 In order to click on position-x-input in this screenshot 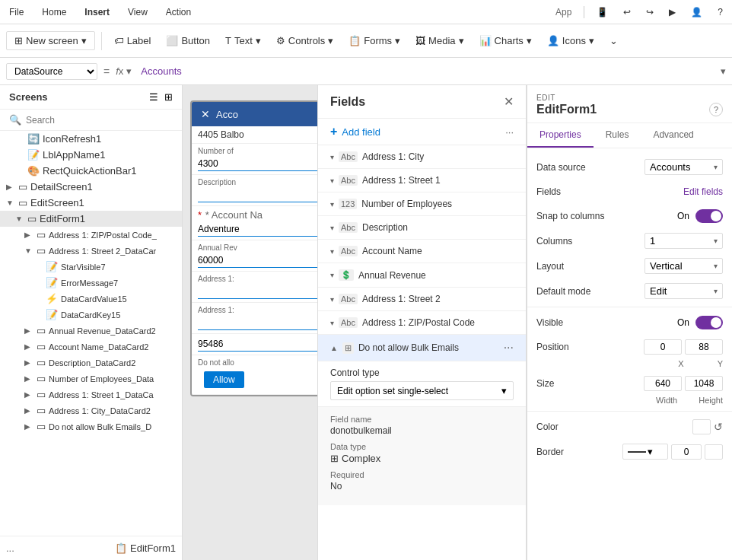, I will do `click(663, 347)`.